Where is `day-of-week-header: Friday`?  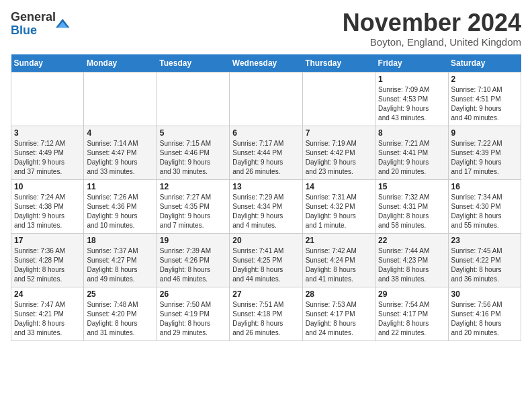
day-of-week-header: Friday is located at coordinates (412, 63).